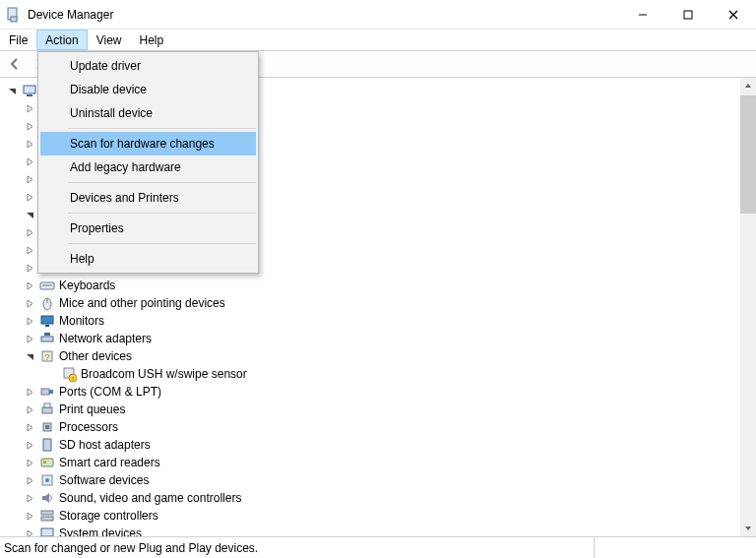 The image size is (756, 558). Describe the element at coordinates (688, 14) in the screenshot. I see `maximize-button` at that location.